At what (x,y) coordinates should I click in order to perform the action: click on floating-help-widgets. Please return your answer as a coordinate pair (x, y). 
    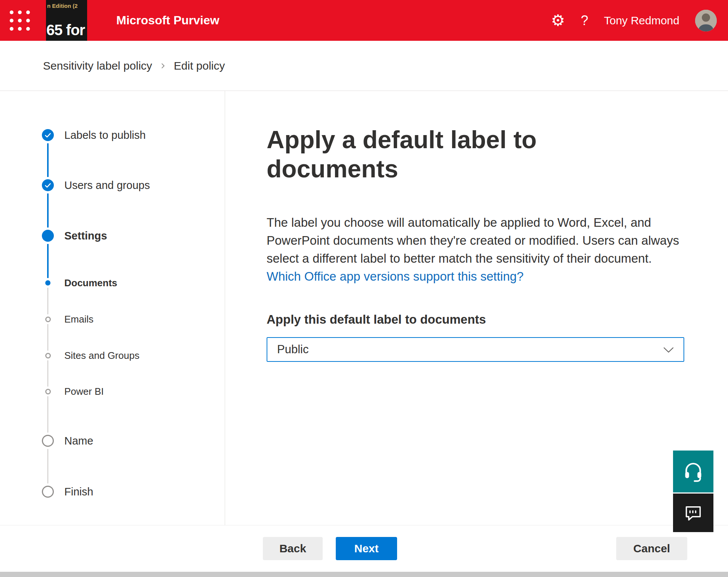
    Looking at the image, I should click on (693, 491).